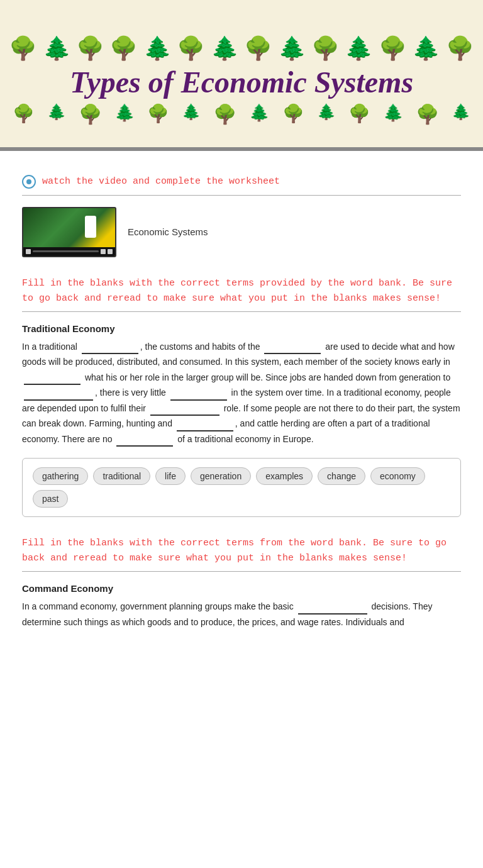 The image size is (483, 868). What do you see at coordinates (50, 499) in the screenshot?
I see `word-tag-past: past` at bounding box center [50, 499].